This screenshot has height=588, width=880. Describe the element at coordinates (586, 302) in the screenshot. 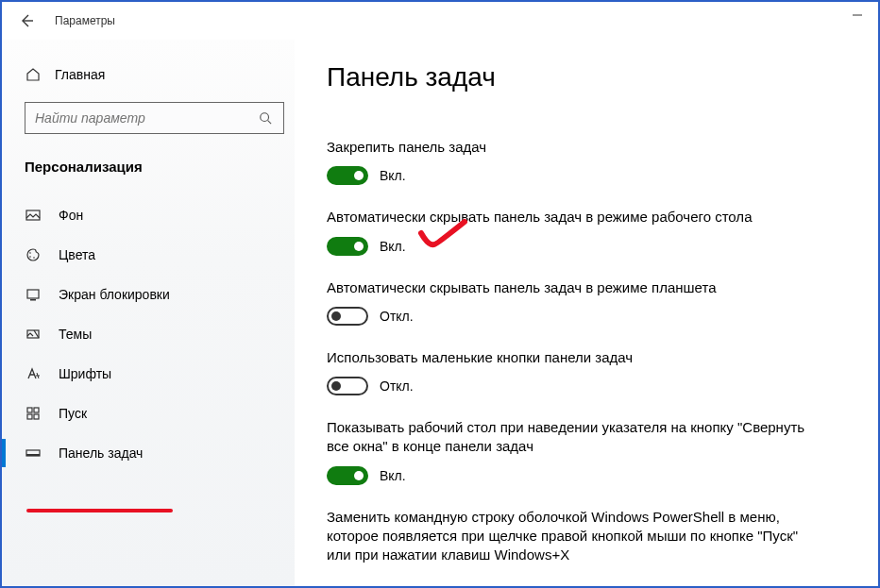

I see `setting-autohide-tablet: Автоматически скрывать панель задач в ре…` at that location.